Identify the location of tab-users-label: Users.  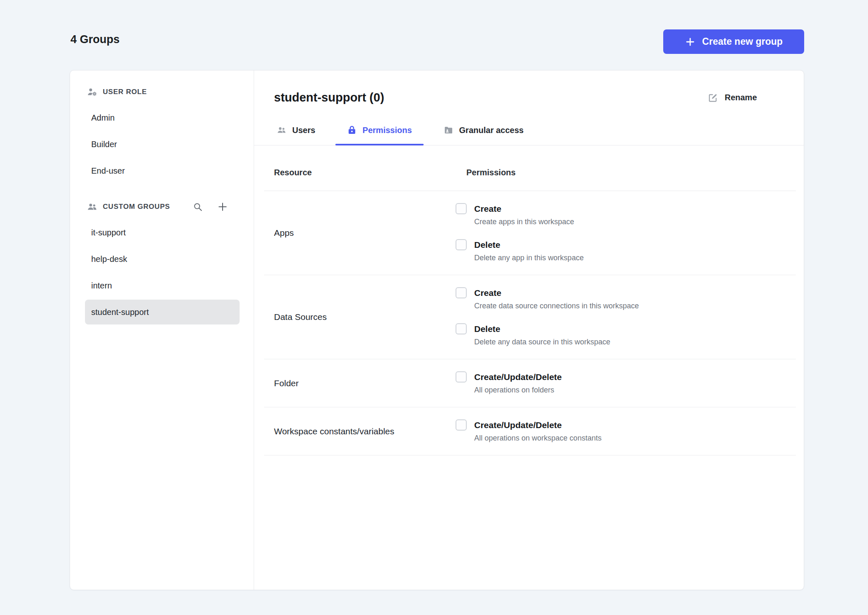
(304, 130).